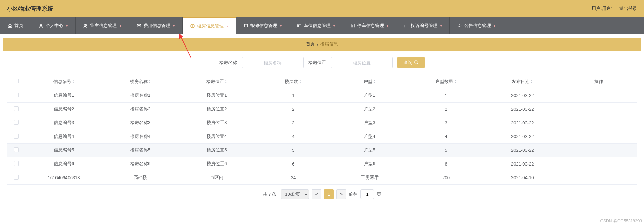 The image size is (644, 224). Describe the element at coordinates (370, 26) in the screenshot. I see `nav-item-7: 停车信息管理▾` at that location.